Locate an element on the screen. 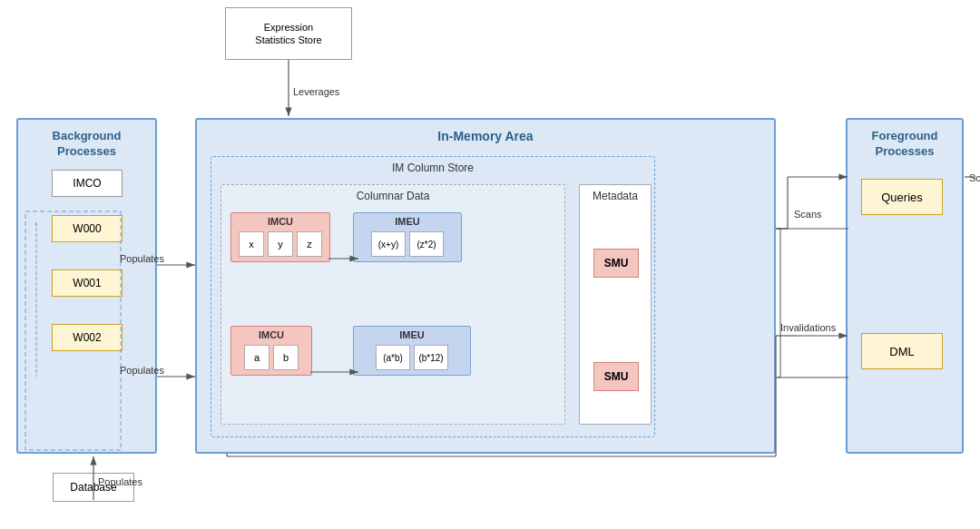 Image resolution: width=980 pixels, height=529 pixels. w002-box: W002 is located at coordinates (87, 338).